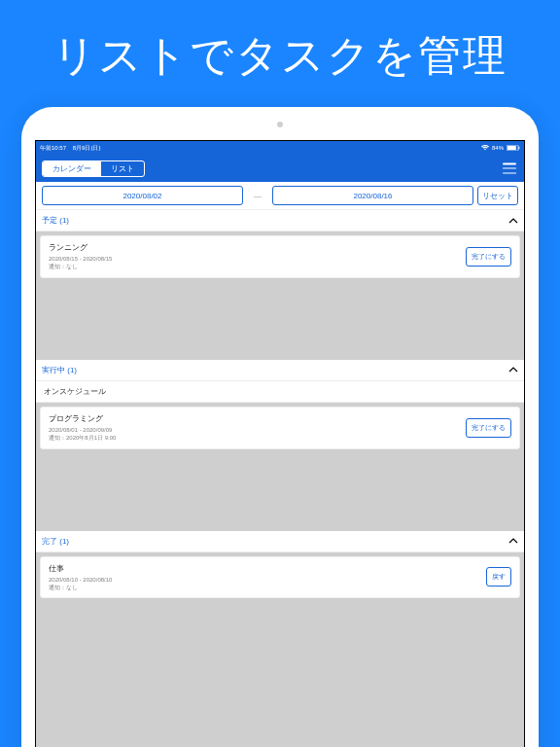 This screenshot has height=747, width=560. Describe the element at coordinates (280, 168) in the screenshot. I see `toolbar: カレンダー リスト` at that location.